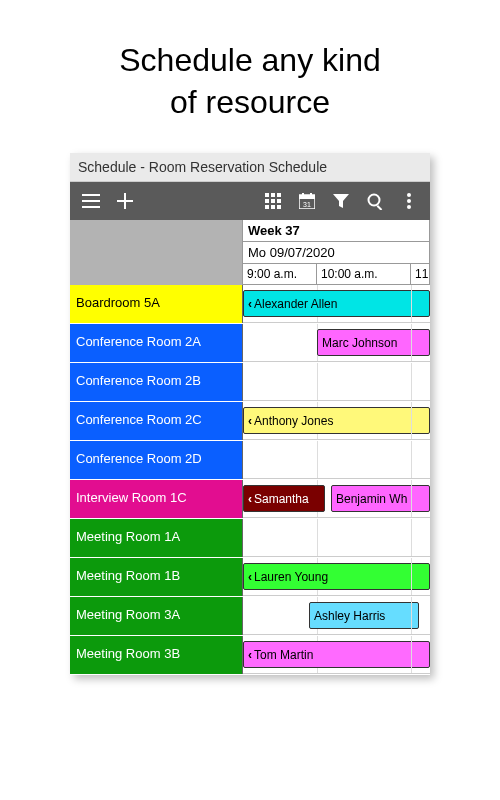  I want to click on resource-row: Boardroom 5A‹Alexander Allen, so click(250, 304).